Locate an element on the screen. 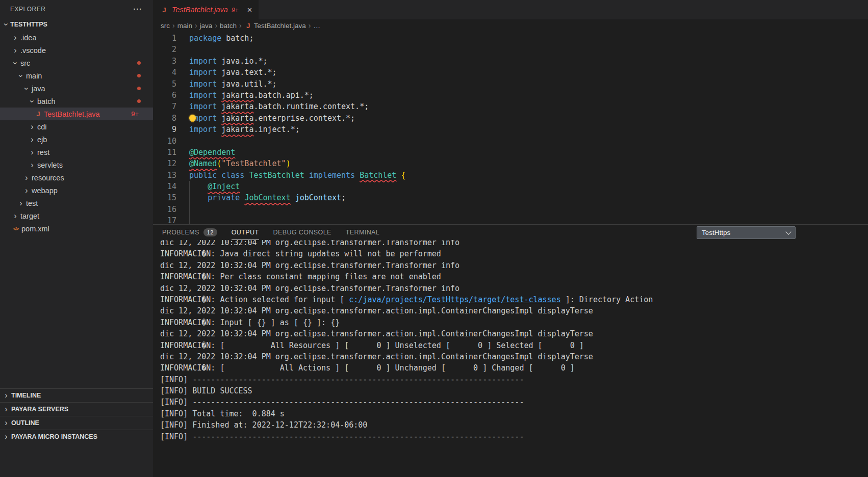 The width and height of the screenshot is (868, 477). tree-item-src: ›src is located at coordinates (76, 63).